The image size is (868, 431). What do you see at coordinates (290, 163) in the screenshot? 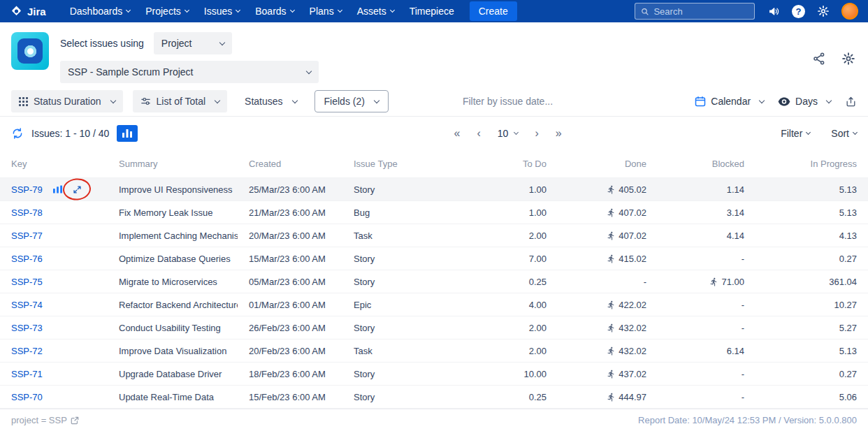
I see `column-header-created: Created` at bounding box center [290, 163].